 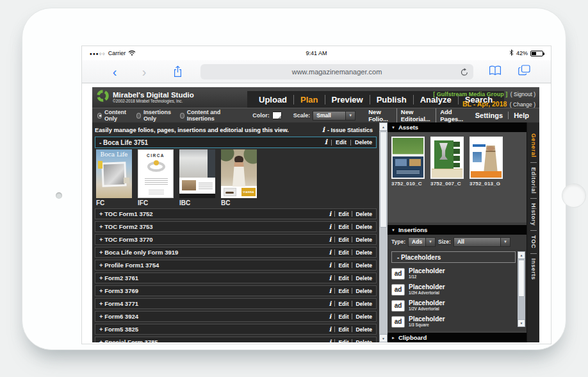 I want to click on magazine-page-thumbnail: CIRCA, so click(x=156, y=174).